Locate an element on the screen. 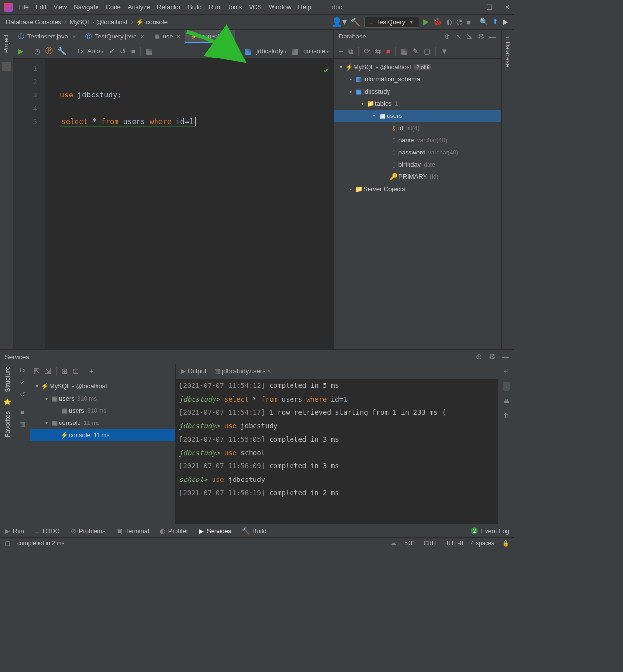  explain-icon: Ⓟ is located at coordinates (49, 51).